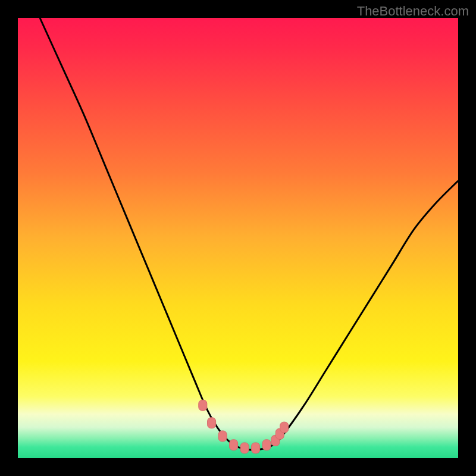  I want to click on watermark-text: TheBottleneck.com, so click(413, 11).